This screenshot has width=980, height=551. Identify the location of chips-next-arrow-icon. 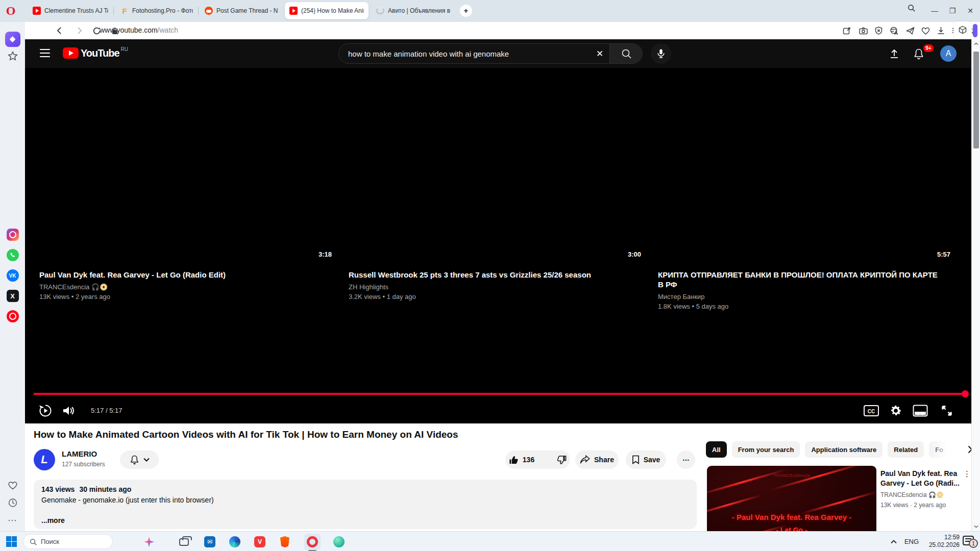
(967, 449).